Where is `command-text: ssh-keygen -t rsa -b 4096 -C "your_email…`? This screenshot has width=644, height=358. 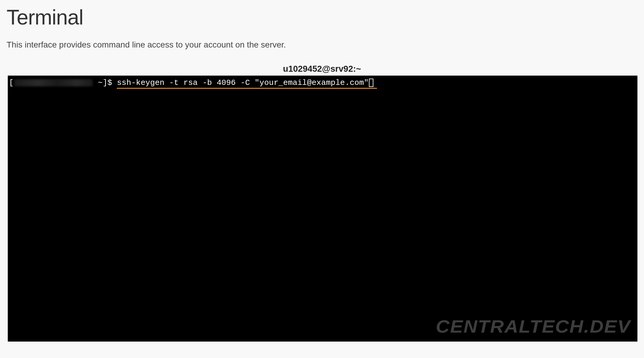 command-text: ssh-keygen -t rsa -b 4096 -C "your_email… is located at coordinates (243, 83).